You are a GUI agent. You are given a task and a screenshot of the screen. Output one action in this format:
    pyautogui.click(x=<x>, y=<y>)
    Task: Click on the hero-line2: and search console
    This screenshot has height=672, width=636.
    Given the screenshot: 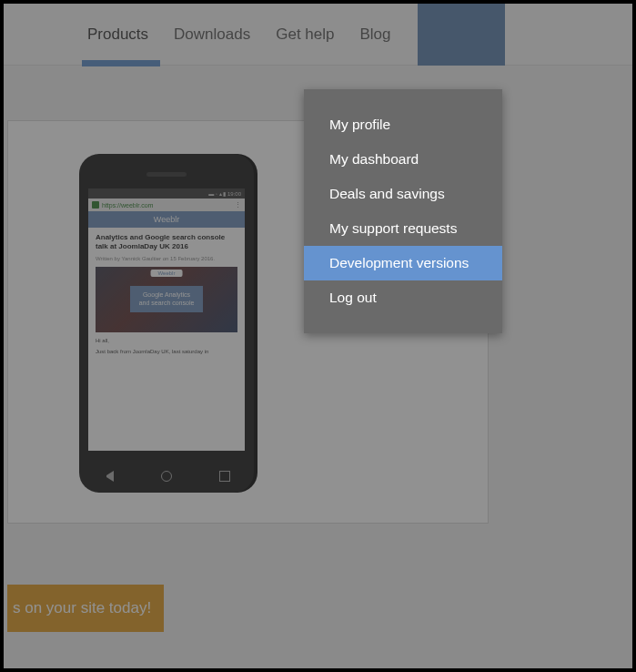 What is the action you would take?
    pyautogui.click(x=167, y=302)
    